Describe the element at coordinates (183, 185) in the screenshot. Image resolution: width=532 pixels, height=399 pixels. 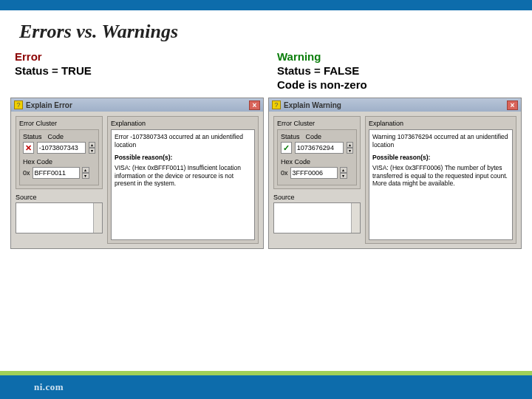
I see `explanation-textarea: Error -1073807343 occurred at an unident…` at that location.